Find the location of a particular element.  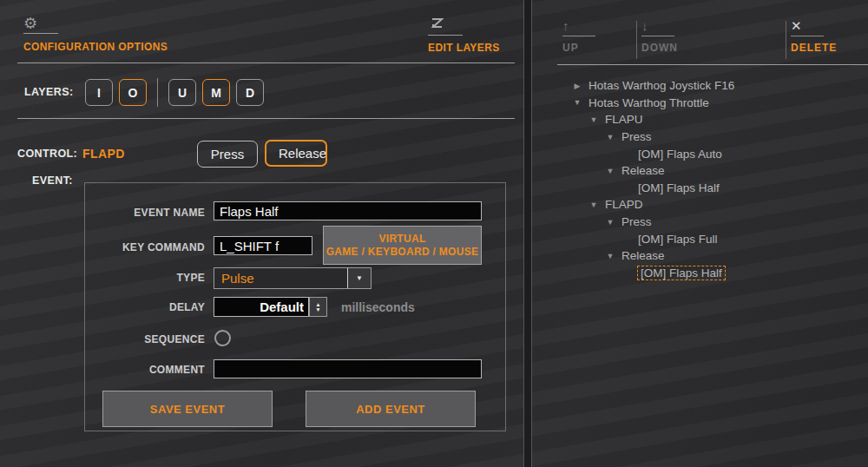

move-down-button: ↓ DOWN is located at coordinates (660, 36).